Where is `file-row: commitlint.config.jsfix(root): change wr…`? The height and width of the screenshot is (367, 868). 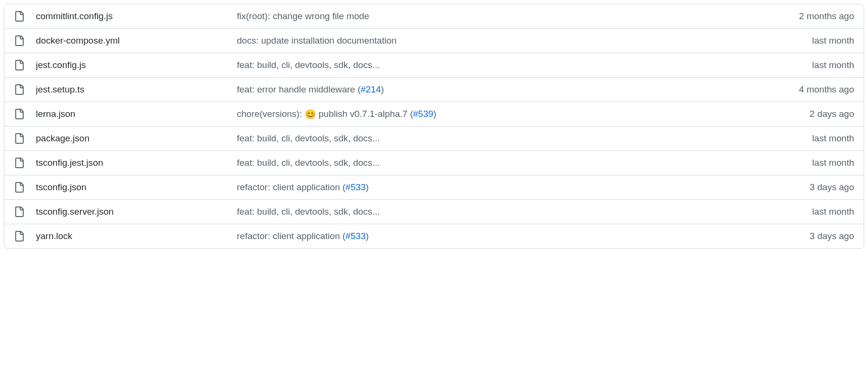 file-row: commitlint.config.jsfix(root): change wr… is located at coordinates (434, 16).